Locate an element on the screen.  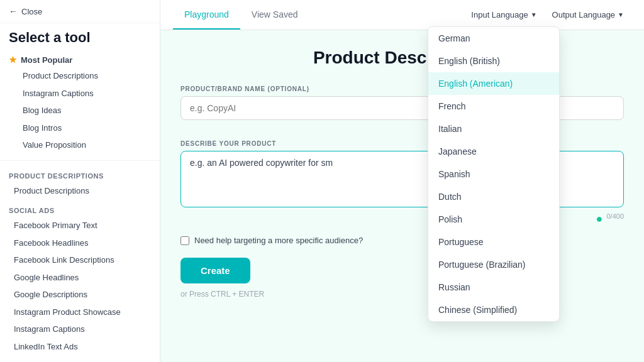
tab-view-saved: View Saved is located at coordinates (275, 15).